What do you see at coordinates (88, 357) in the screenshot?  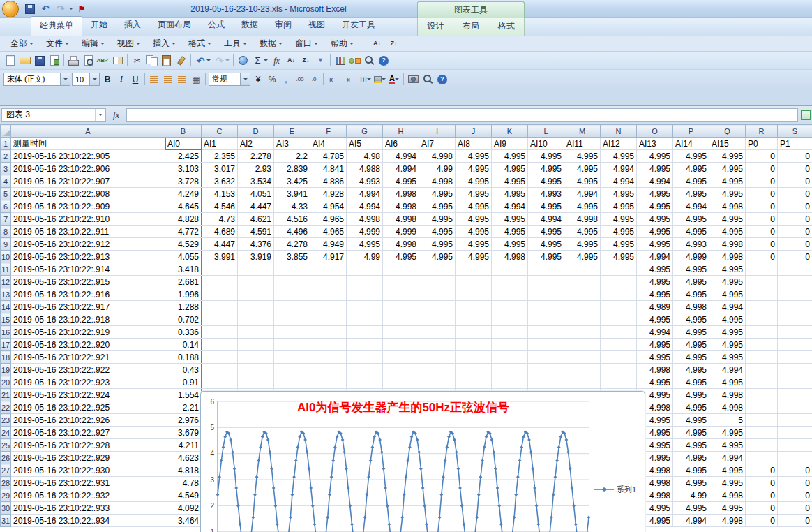 I see `cell: 2019-05-16 23:10:22:.921` at bounding box center [88, 357].